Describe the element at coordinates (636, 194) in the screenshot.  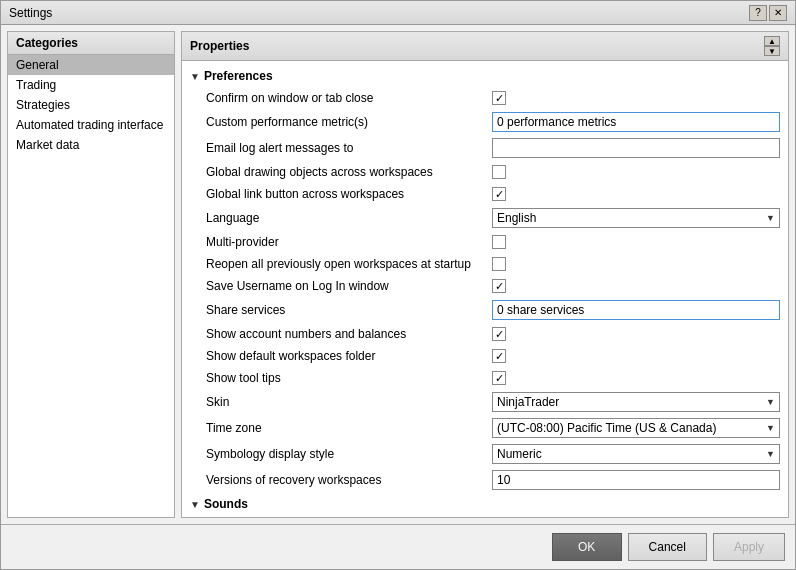
I see `control-global-link` at that location.